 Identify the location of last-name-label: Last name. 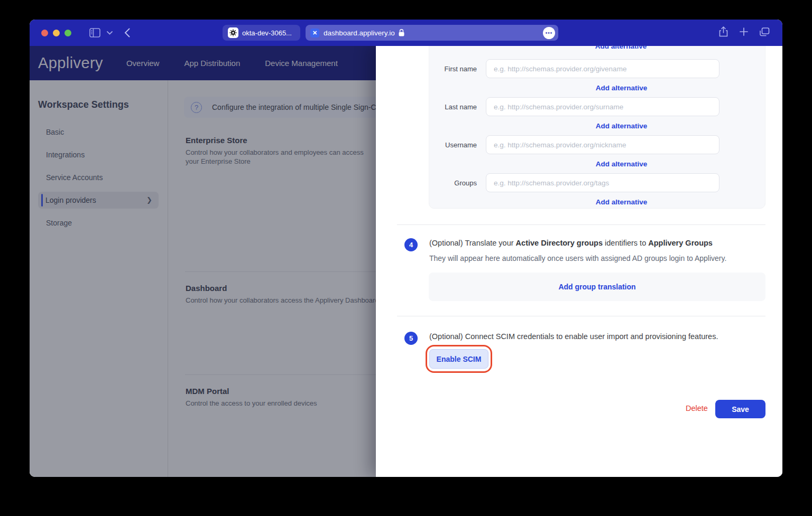
(458, 107).